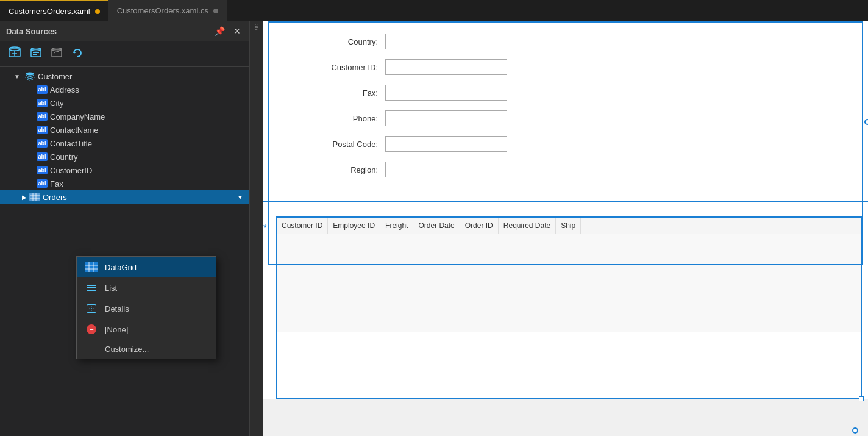 This screenshot has width=868, height=436. What do you see at coordinates (150, 157) in the screenshot?
I see `country-label: Country` at bounding box center [150, 157].